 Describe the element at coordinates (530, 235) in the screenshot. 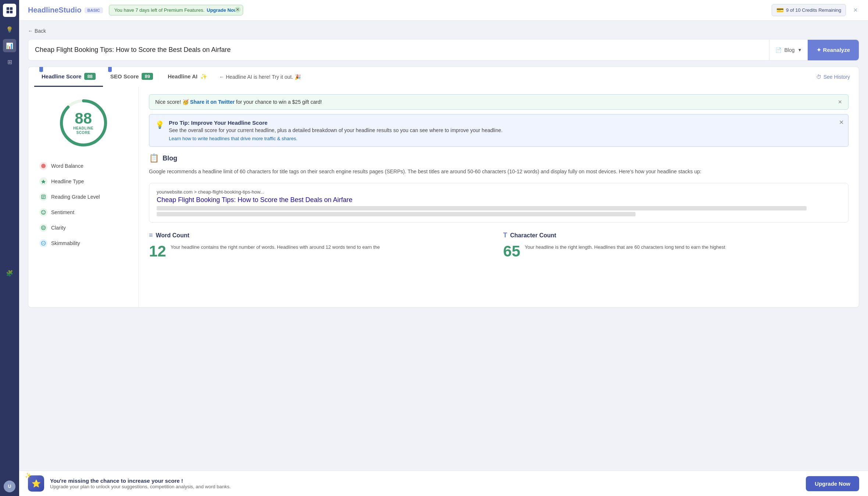

I see `char-count-header: T Character Count` at that location.